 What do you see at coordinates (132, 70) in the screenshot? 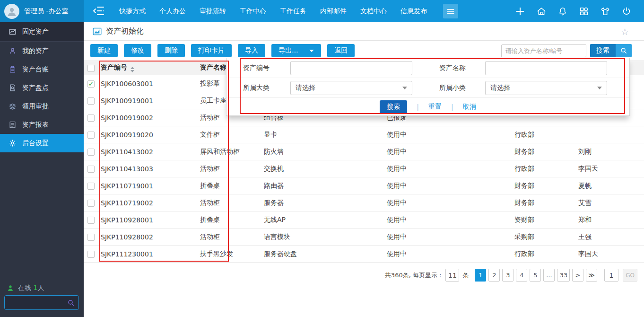
I see `sort-icon` at bounding box center [132, 70].